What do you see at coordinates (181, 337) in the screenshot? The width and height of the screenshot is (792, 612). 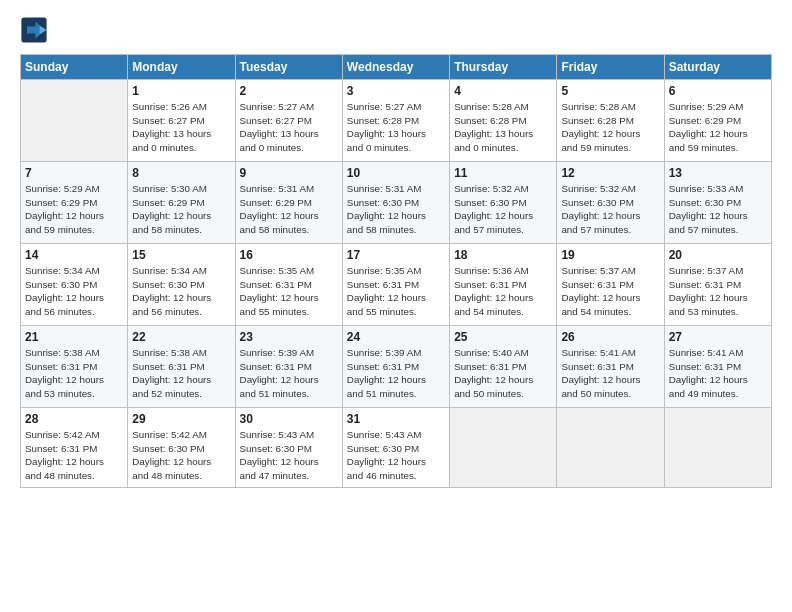 I see `day-number: 22` at bounding box center [181, 337].